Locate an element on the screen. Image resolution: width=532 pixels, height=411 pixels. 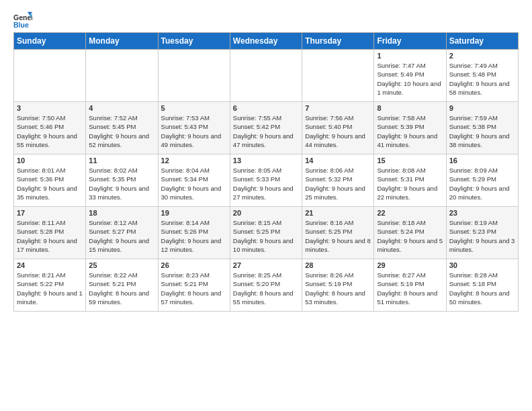
calendar-cell: 6Sunrise: 7:55 AM Sunset: 5:42 PM Daylig… is located at coordinates (266, 128).